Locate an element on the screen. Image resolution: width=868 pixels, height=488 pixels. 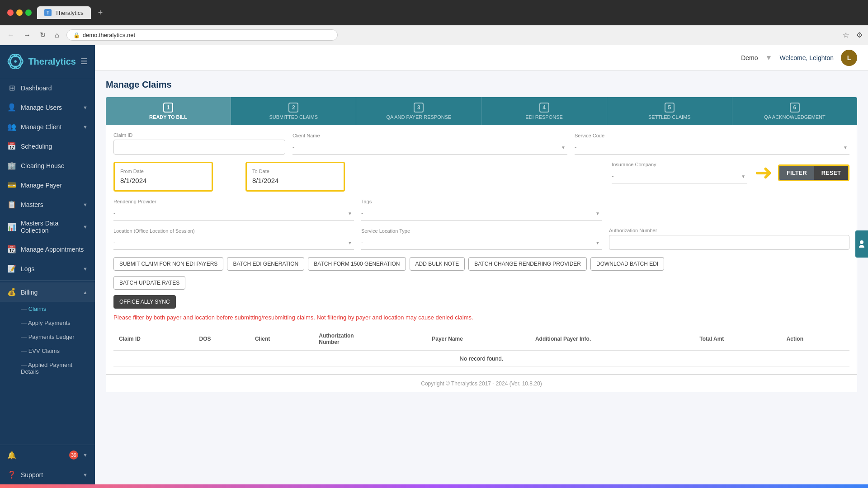
tags-label: Tags is located at coordinates (481, 202).